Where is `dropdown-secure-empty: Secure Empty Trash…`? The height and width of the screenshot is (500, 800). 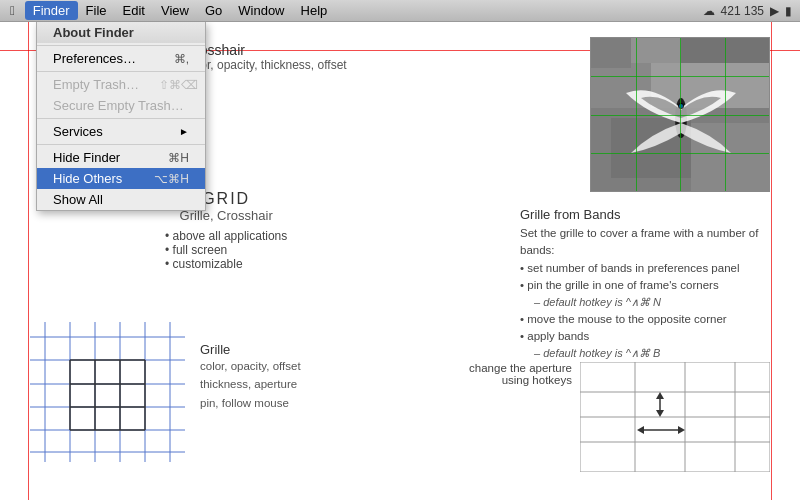 dropdown-secure-empty: Secure Empty Trash… is located at coordinates (121, 106).